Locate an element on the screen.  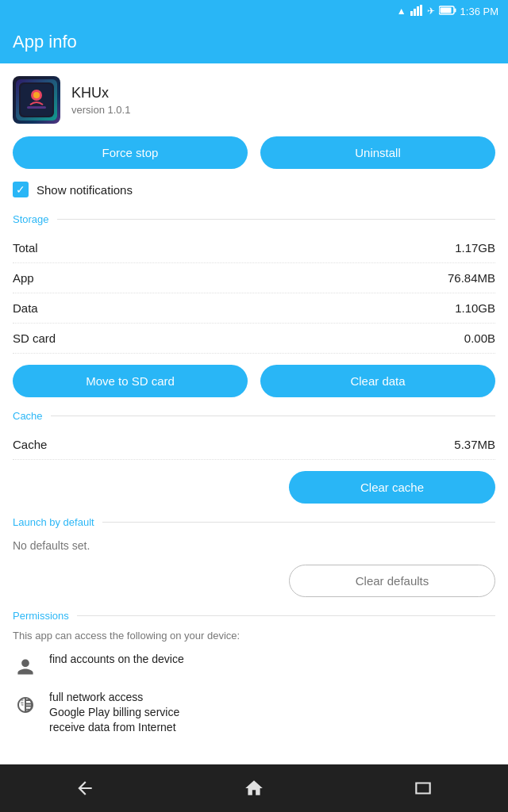
permissions-section: Permissions This app can access the foll… is located at coordinates (254, 672).